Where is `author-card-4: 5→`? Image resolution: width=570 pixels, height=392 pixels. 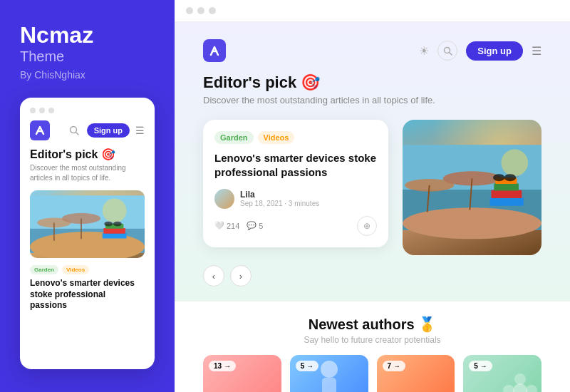 author-card-4: 5→ is located at coordinates (502, 373).